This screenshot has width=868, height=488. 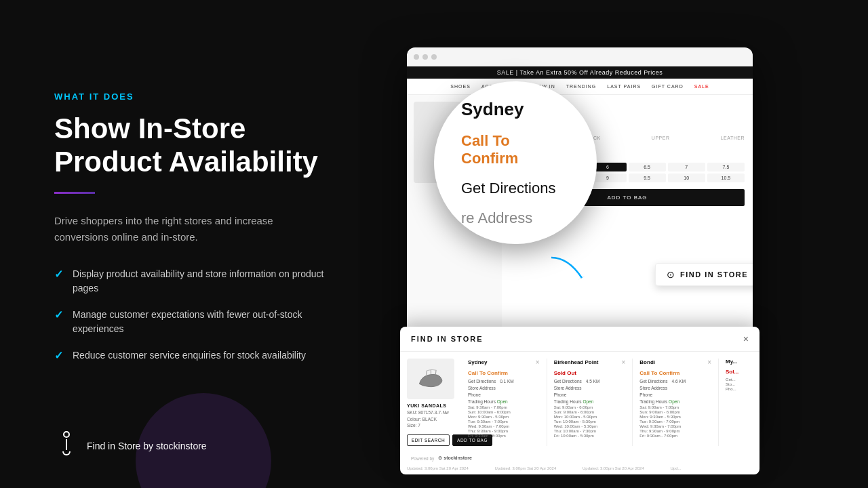 What do you see at coordinates (434, 403) in the screenshot?
I see `modal-product-info: YUKI SANDALS SKU: 807157-3-7-Nw Colour: …` at bounding box center [434, 403].